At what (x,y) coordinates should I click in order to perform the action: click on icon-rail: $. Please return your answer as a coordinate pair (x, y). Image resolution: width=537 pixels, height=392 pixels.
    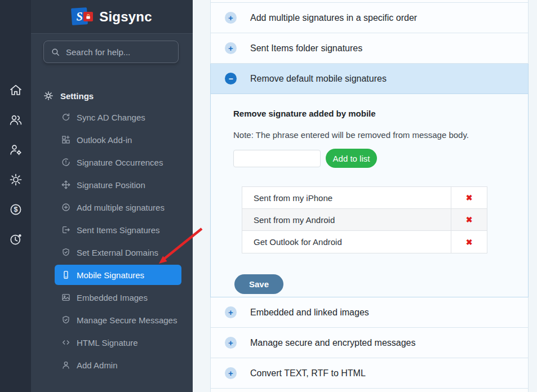
    Looking at the image, I should click on (16, 196).